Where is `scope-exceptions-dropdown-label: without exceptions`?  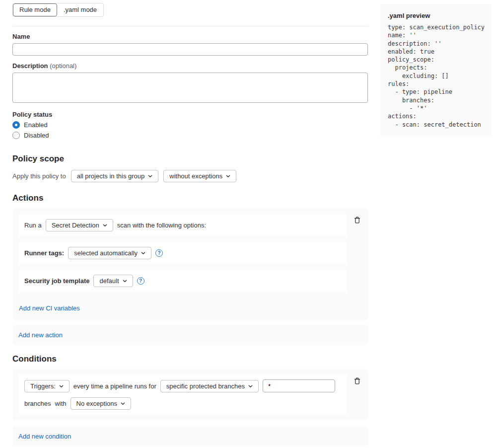 scope-exceptions-dropdown-label: without exceptions is located at coordinates (196, 176).